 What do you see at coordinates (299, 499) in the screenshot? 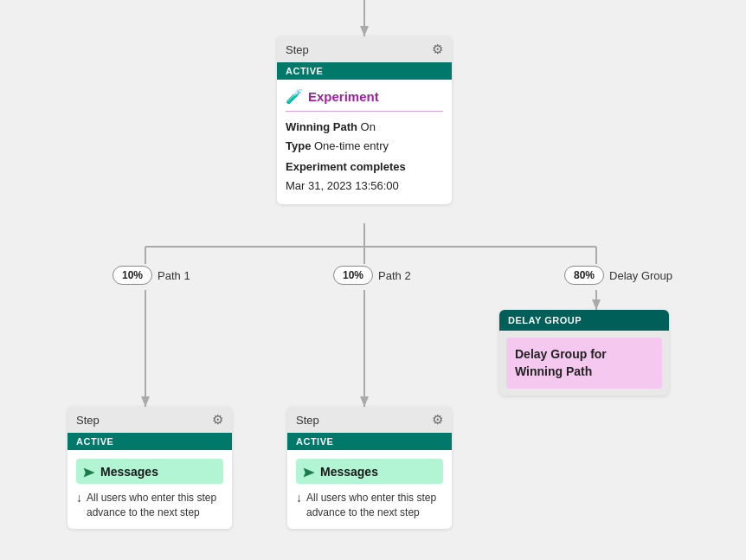
I see `arrow-down-center: ↓` at bounding box center [299, 499].